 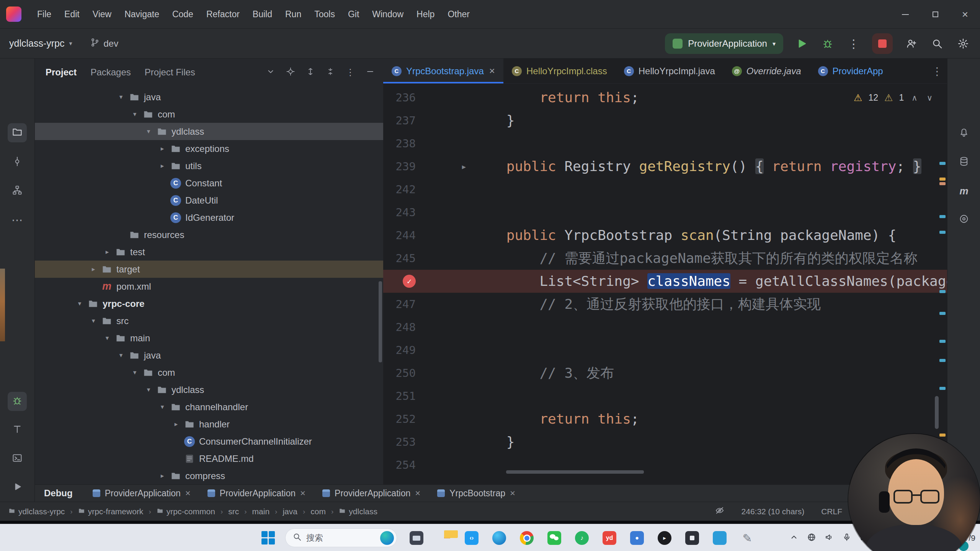 I want to click on tree-item-yrpc-core: ▾yrpc-core, so click(x=209, y=304).